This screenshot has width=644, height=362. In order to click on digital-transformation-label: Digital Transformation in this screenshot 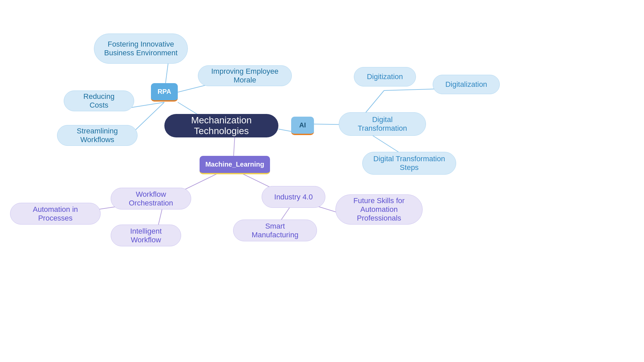, I will do `click(382, 124)`.